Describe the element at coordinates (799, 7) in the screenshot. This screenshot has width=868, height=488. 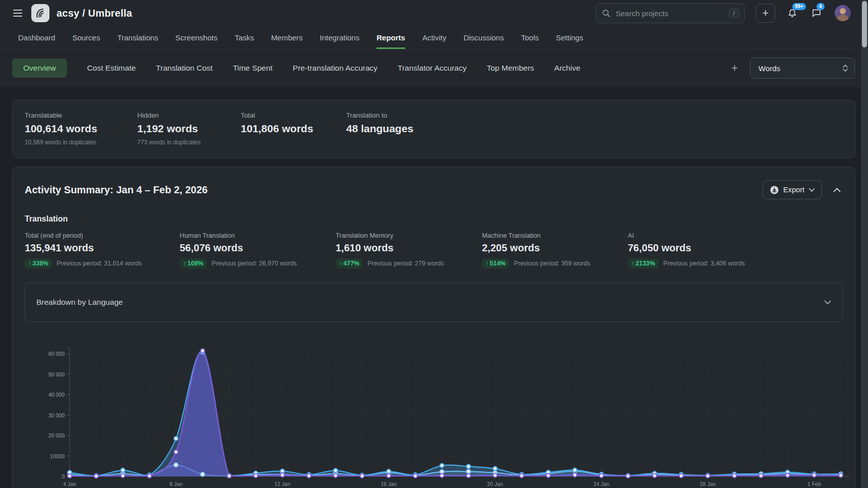
I see `notifications-badge: 99+` at that location.